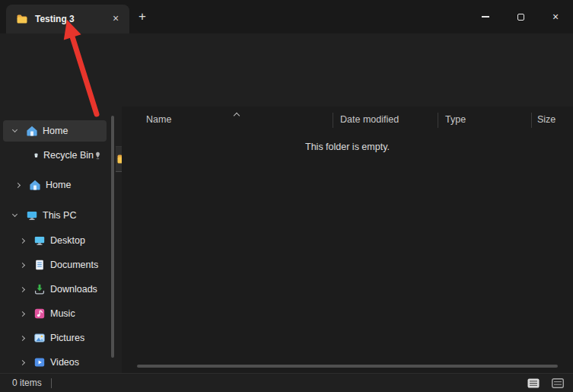  Describe the element at coordinates (55, 289) in the screenshot. I see `sidebar-item-downloads: Downloads` at that location.